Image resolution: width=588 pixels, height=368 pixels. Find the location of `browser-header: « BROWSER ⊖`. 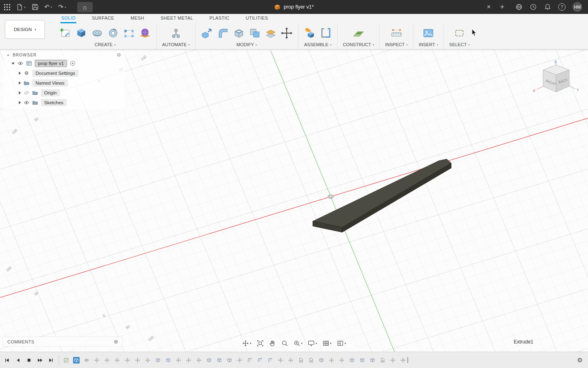

browser-header: « BROWSER ⊖ is located at coordinates (64, 55).